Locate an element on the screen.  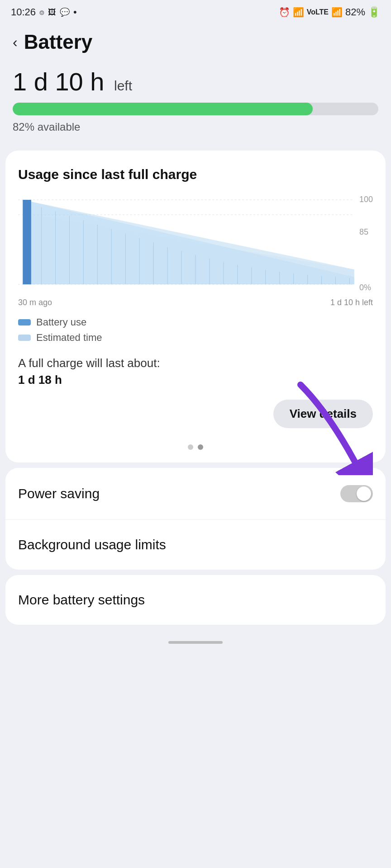
battery-chart: 100 85 0% is located at coordinates (196, 245).